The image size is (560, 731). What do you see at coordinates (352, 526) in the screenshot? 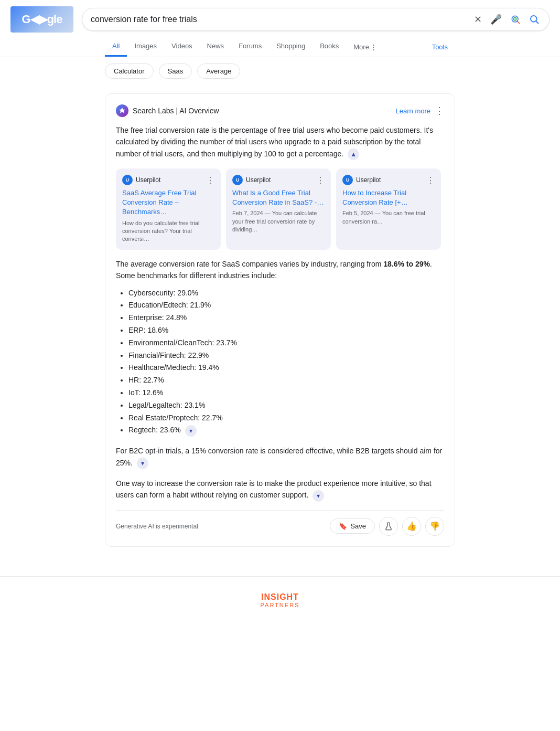
I see `save-button: 🔖 Save` at bounding box center [352, 526].